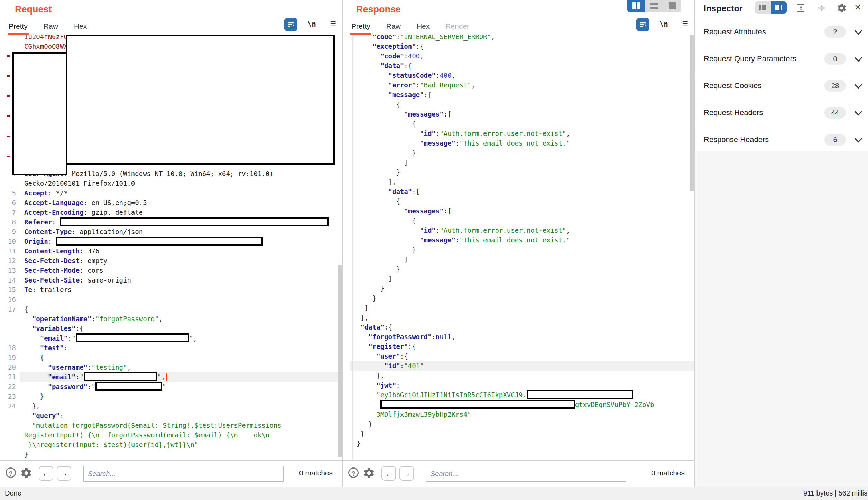 This screenshot has width=868, height=500. What do you see at coordinates (171, 232) in the screenshot?
I see `code-line: 9Content-Type: application/json` at bounding box center [171, 232].